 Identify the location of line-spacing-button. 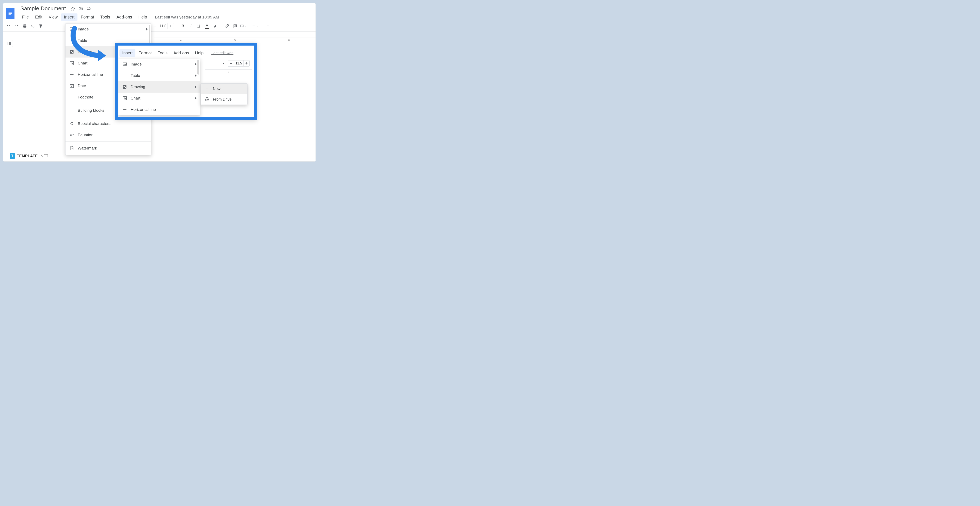
(267, 26).